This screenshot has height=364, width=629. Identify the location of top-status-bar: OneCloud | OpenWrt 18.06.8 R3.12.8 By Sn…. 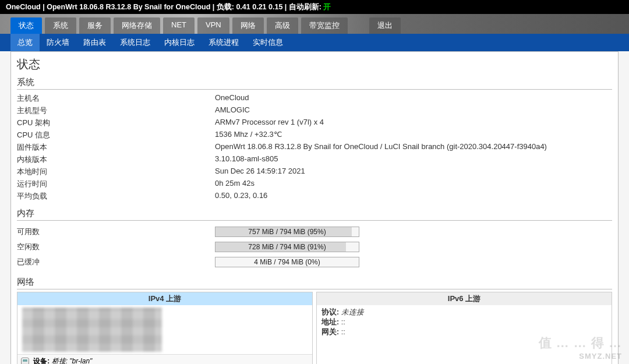
(314, 7).